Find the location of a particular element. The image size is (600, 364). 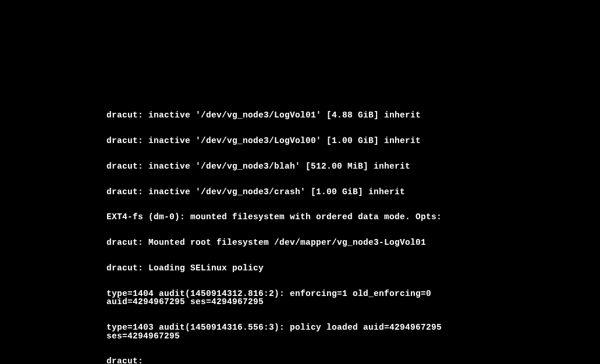

console-line: dracut: Loading SELinux policy is located at coordinates (304, 269).